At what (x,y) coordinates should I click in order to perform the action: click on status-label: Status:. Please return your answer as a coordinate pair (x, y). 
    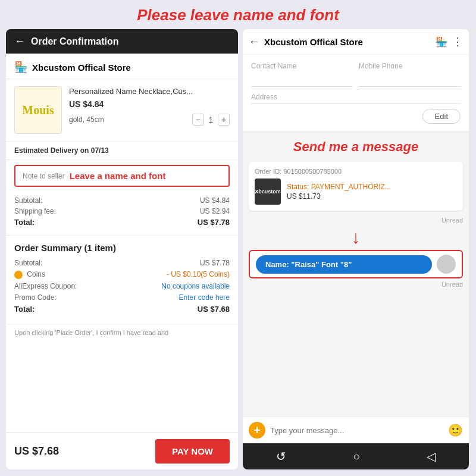
    Looking at the image, I should click on (298, 187).